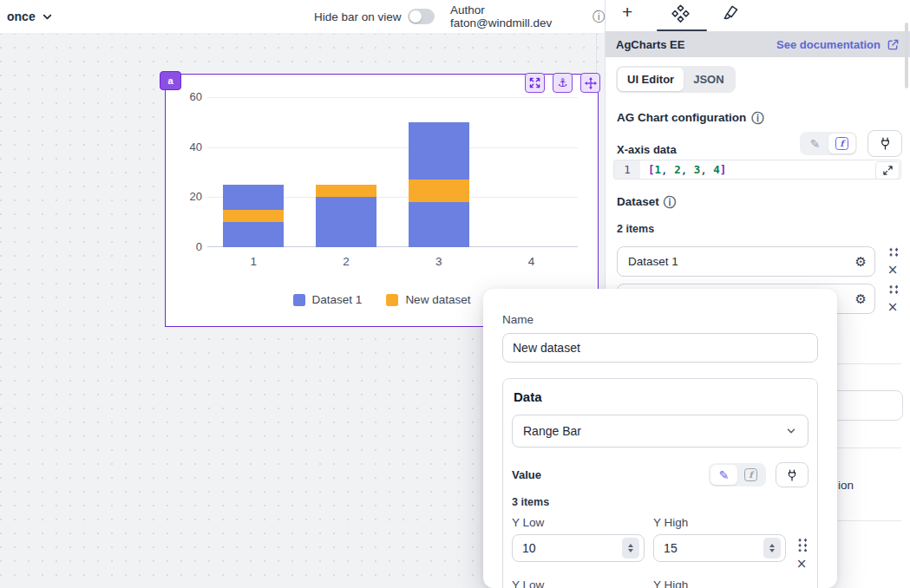 This screenshot has height=588, width=910. Describe the element at coordinates (437, 300) in the screenshot. I see `legend-label: New dataset` at that location.